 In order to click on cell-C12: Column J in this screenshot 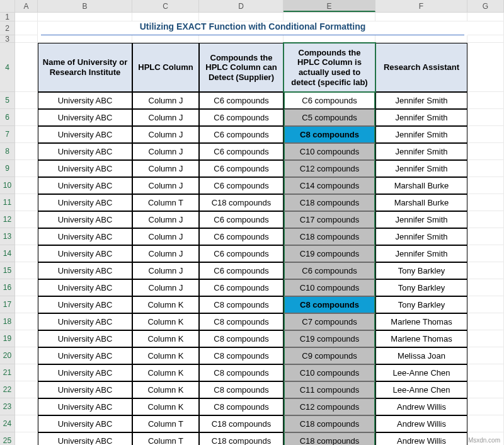, I will do `click(166, 219)`.